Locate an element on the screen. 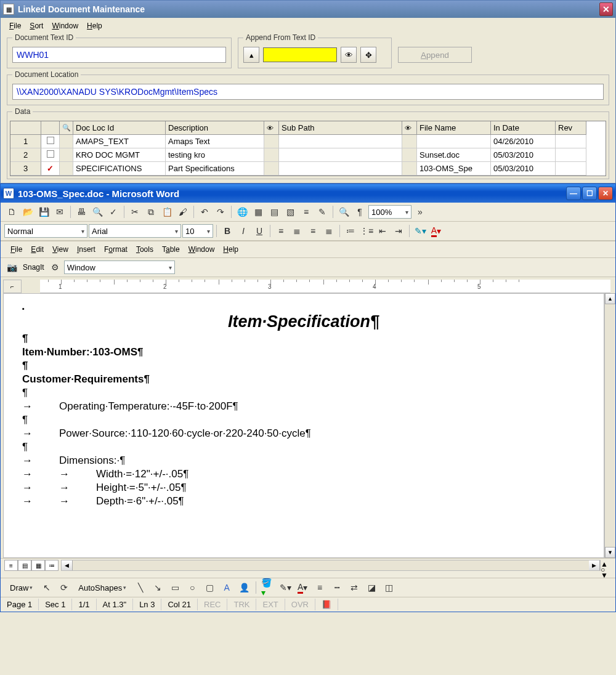  word-titlebar: W 103-OMS_Spec.doc - Microsoft Word — ☐ … is located at coordinates (308, 193).